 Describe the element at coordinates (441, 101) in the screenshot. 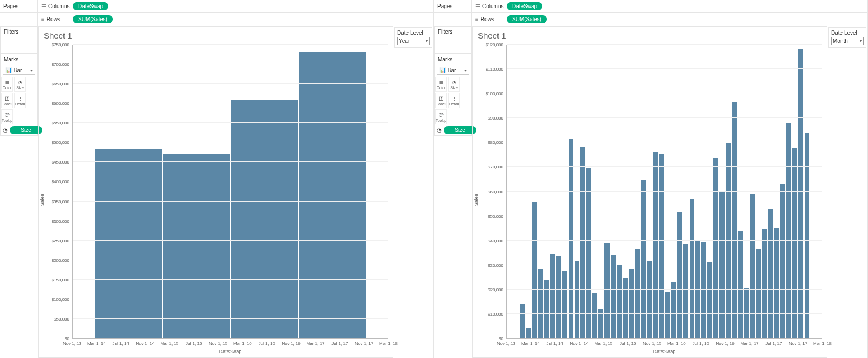

I see `label-card-r: 🅃Label` at that location.